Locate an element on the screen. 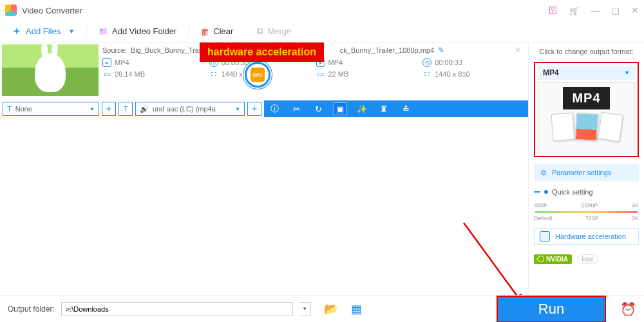  license-key-icon is located at coordinates (553, 10).